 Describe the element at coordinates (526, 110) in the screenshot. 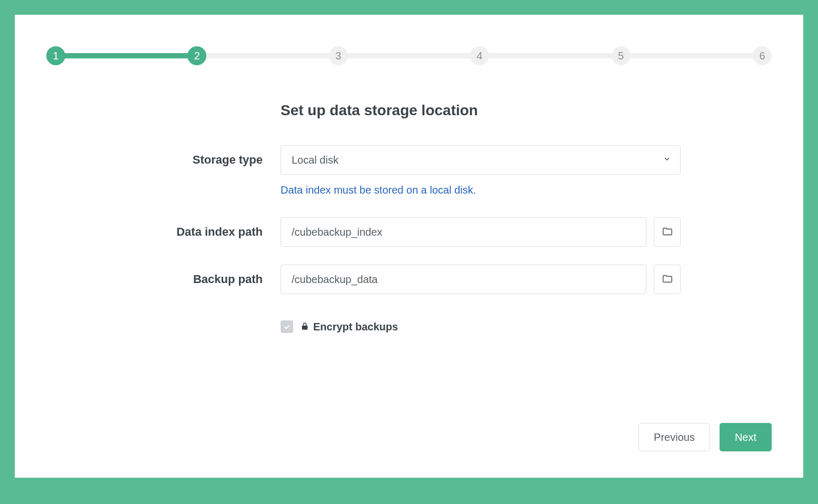

I see `page-title: Set up data storage location` at that location.